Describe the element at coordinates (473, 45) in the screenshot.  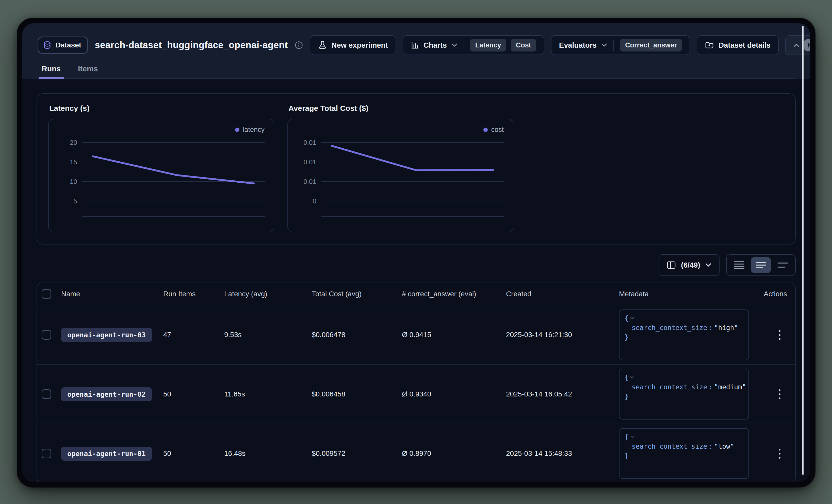
I see `charts-button: Charts Latency Cost` at that location.